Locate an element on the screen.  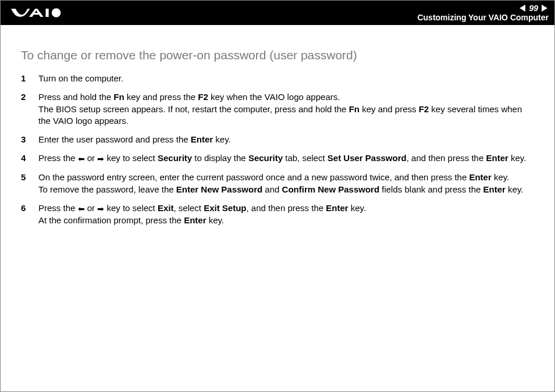
bold-text: Exit Setup is located at coordinates (225, 208).